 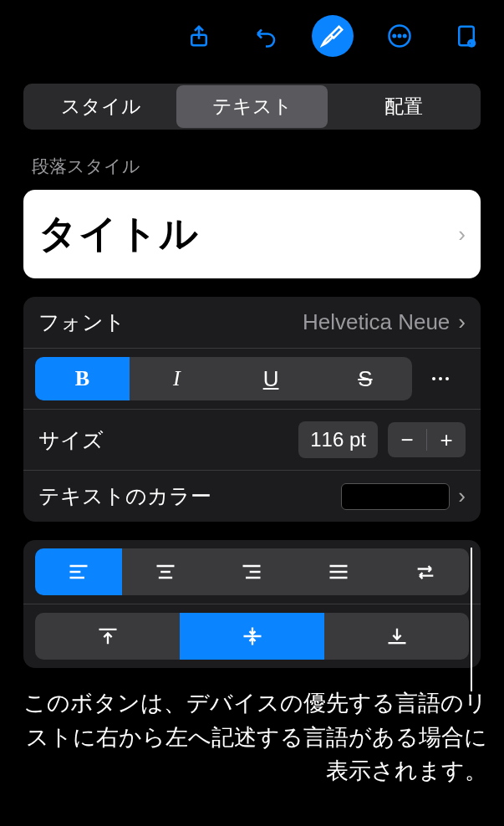 What do you see at coordinates (339, 572) in the screenshot?
I see `align-justify-button` at bounding box center [339, 572].